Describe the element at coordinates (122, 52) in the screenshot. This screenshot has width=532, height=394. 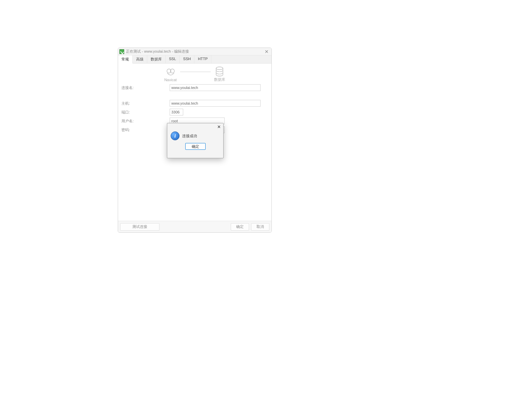
I see `navicat-app-icon` at that location.